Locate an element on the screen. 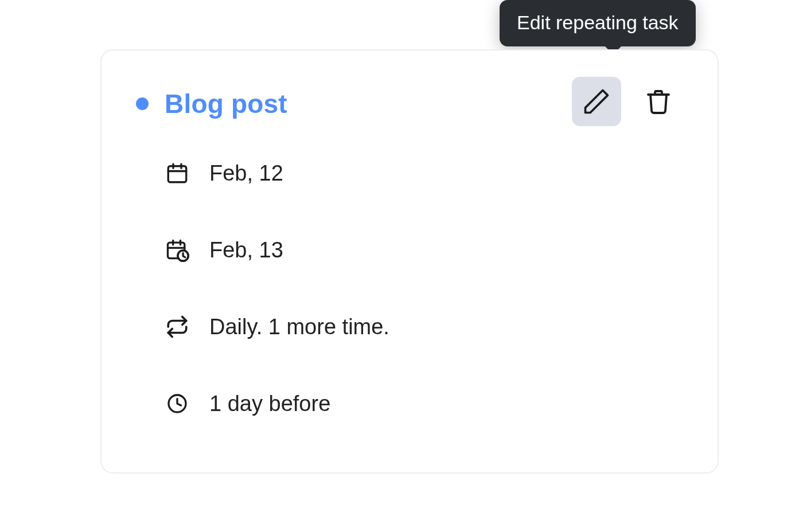 The height and width of the screenshot is (532, 803). trash-icon is located at coordinates (658, 101).